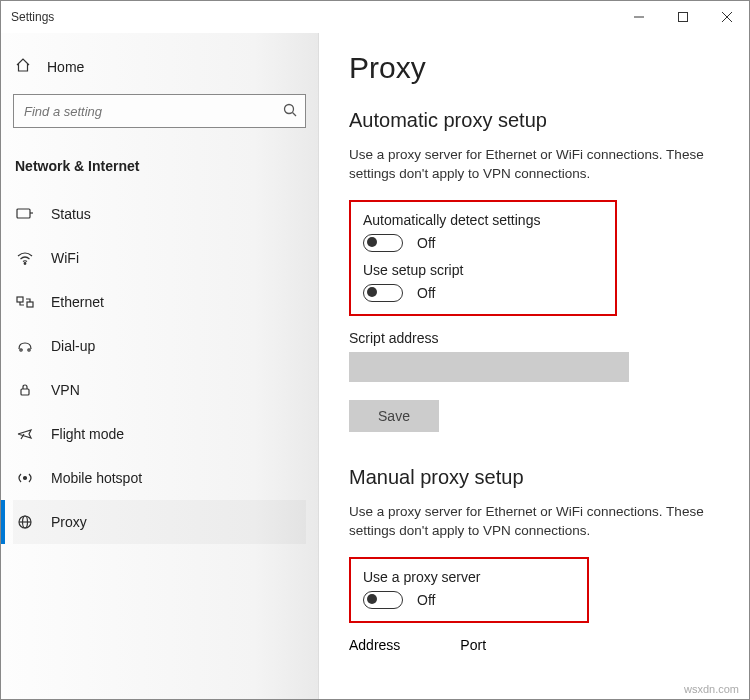 Image resolution: width=750 pixels, height=700 pixels. Describe the element at coordinates (160, 214) in the screenshot. I see `sidebar-item-status: Status` at that location.